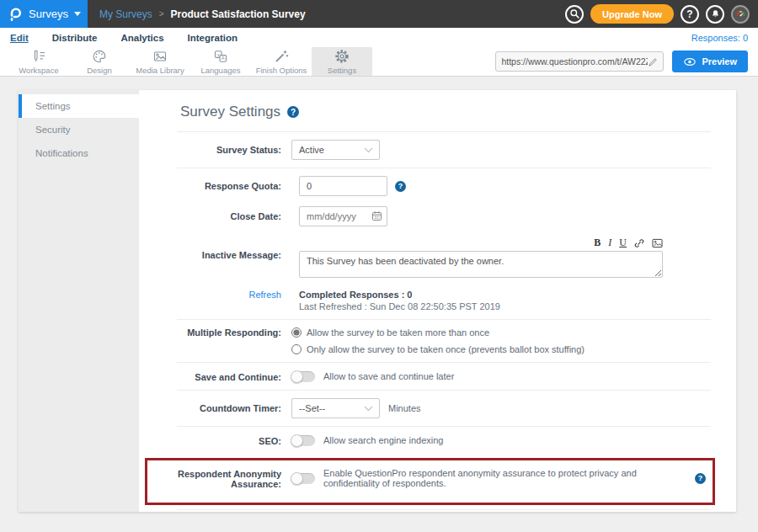  What do you see at coordinates (404, 408) in the screenshot?
I see `countdown-timer-suffix: Minutes` at bounding box center [404, 408].